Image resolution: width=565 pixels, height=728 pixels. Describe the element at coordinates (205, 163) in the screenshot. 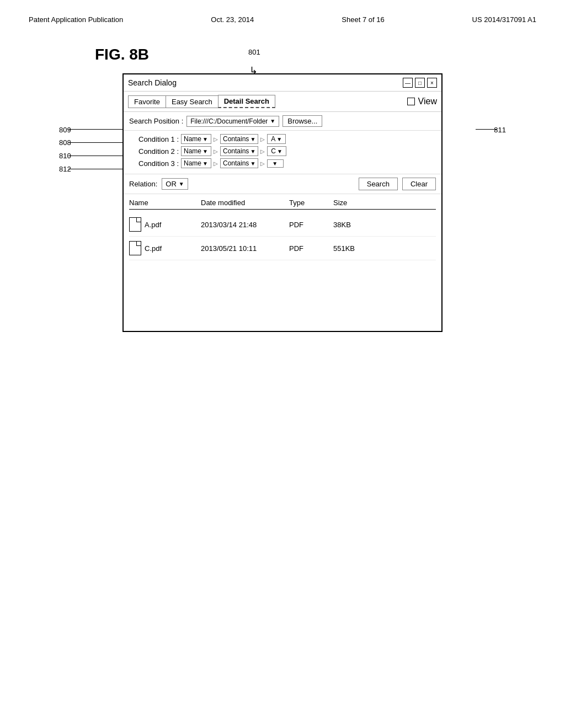

I see `cond3-field-arrow: ▼` at that location.